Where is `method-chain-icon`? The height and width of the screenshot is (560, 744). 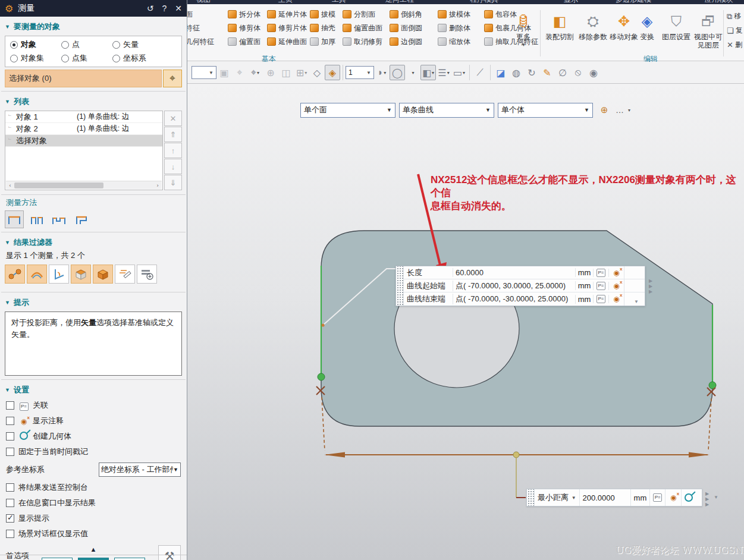
method-chain-icon is located at coordinates (59, 219).